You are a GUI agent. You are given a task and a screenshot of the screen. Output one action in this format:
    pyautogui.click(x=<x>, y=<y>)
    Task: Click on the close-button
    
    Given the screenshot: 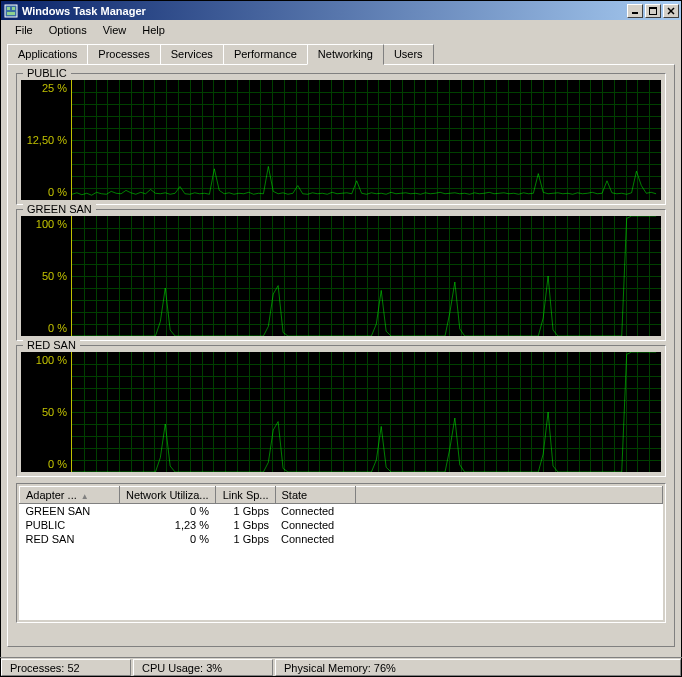 What is the action you would take?
    pyautogui.click(x=671, y=11)
    